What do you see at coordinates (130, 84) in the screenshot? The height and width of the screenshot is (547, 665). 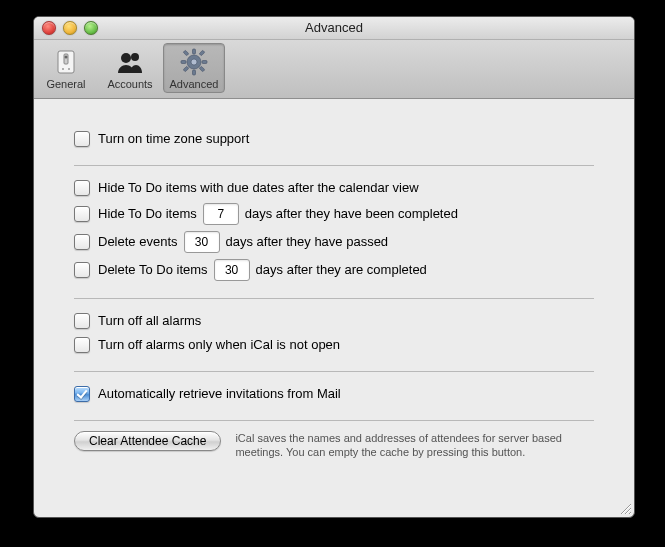 I see `toolbar-label-accounts: Accounts` at bounding box center [130, 84].